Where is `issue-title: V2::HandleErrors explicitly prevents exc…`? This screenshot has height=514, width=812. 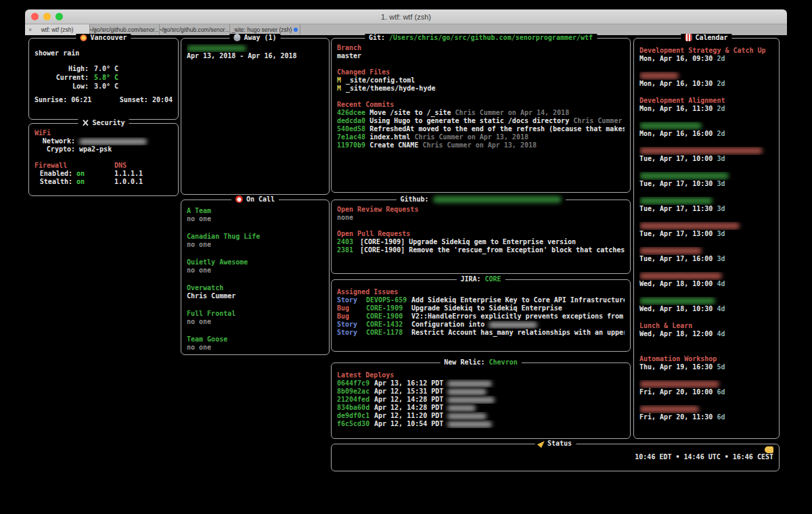 issue-title: V2::HandleErrors explicitly prevents exc… is located at coordinates (517, 317).